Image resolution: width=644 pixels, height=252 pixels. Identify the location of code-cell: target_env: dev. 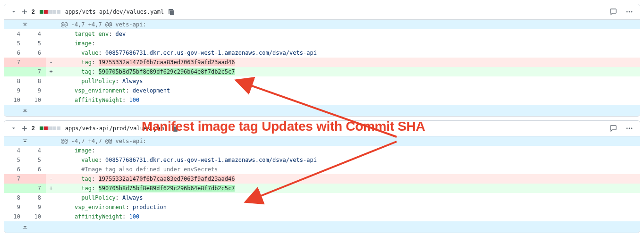
(348, 34).